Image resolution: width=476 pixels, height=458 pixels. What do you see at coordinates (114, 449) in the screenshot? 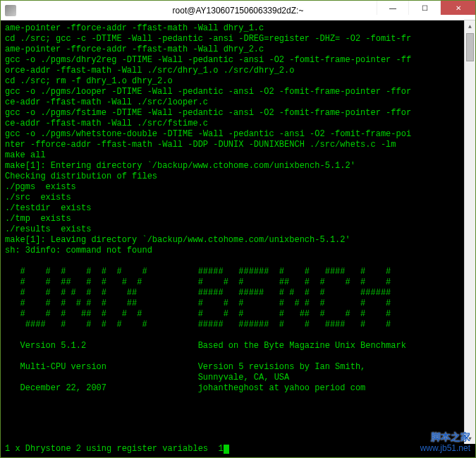
I see `status-text: 1 x Dhrystone 2 using register variables…` at bounding box center [114, 449].